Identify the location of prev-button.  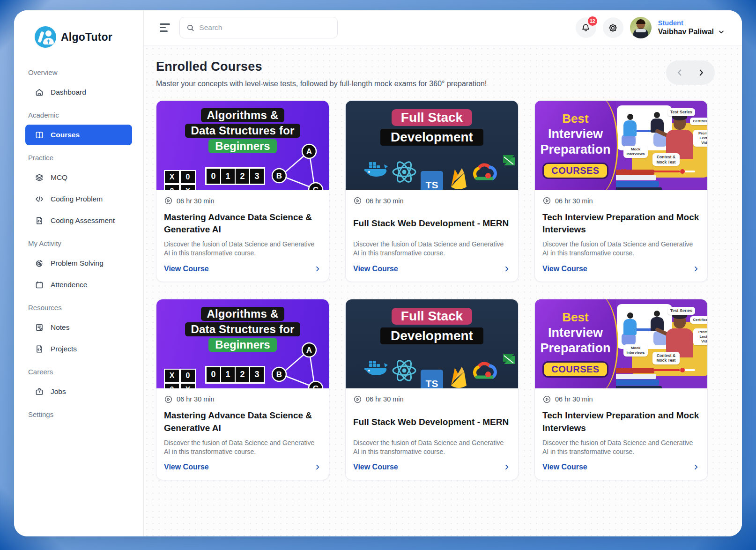
(680, 73).